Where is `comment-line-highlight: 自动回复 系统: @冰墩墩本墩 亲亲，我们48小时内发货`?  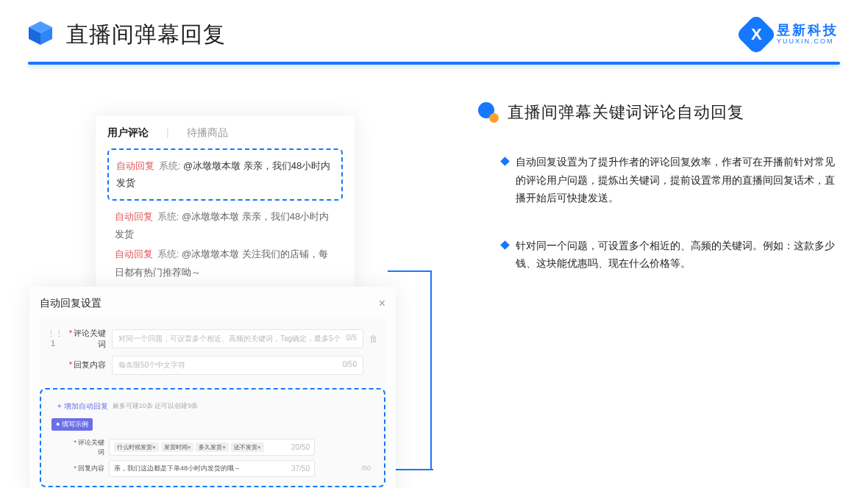
comment-line-highlight: 自动回复 系统: @冰墩墩本墩 亲亲，我们48小时内发货 is located at coordinates (225, 175).